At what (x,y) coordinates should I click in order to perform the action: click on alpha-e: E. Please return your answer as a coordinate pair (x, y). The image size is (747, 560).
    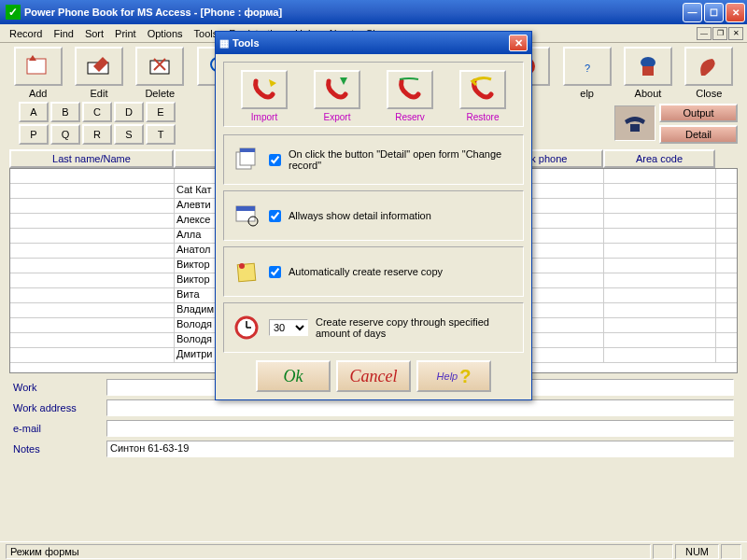
    Looking at the image, I should click on (161, 112).